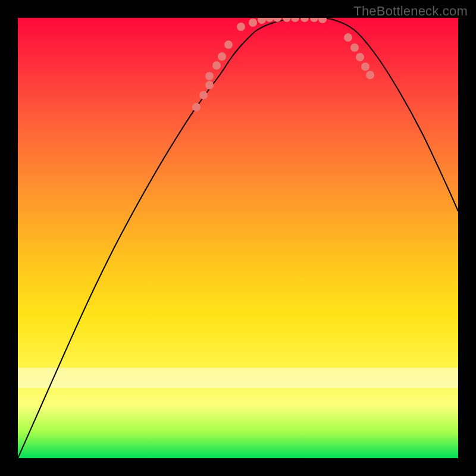 The width and height of the screenshot is (476, 476). I want to click on watermark-text: TheBottleneck.com, so click(411, 11).